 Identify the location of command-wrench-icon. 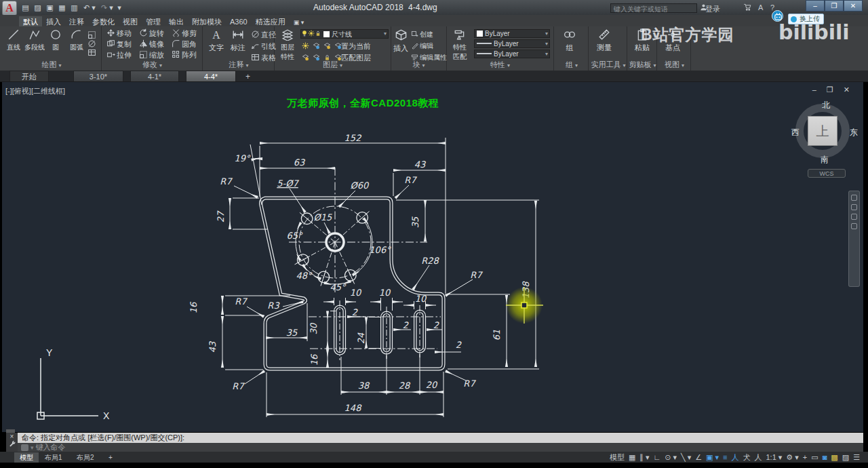
(12, 444).